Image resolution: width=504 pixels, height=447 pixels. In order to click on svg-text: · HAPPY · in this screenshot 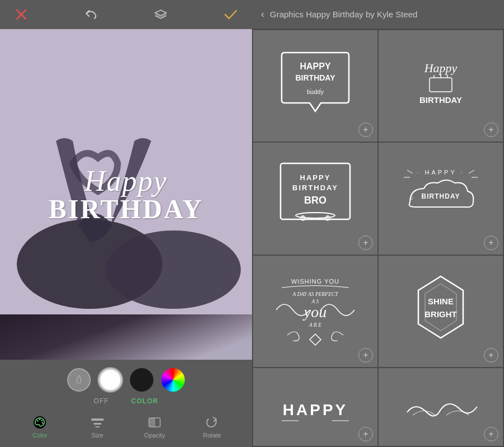, I will do `click(440, 172)`.